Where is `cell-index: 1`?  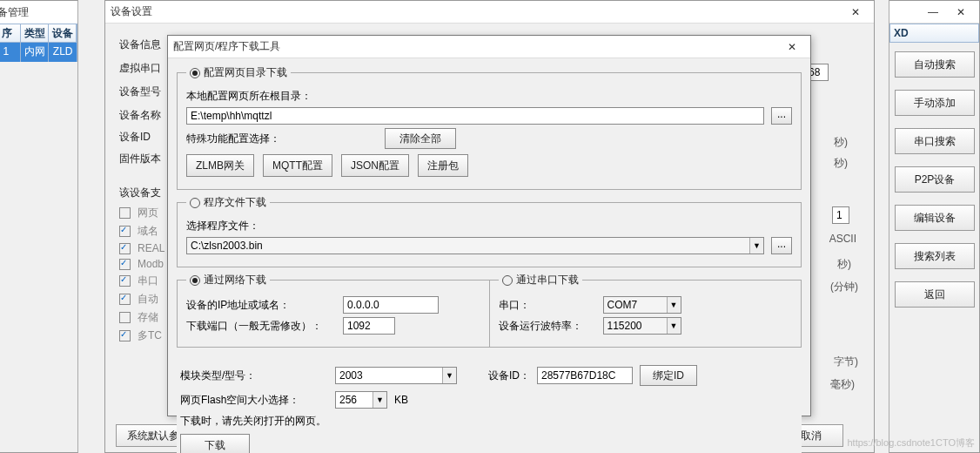
cell-index: 1 is located at coordinates (10, 52).